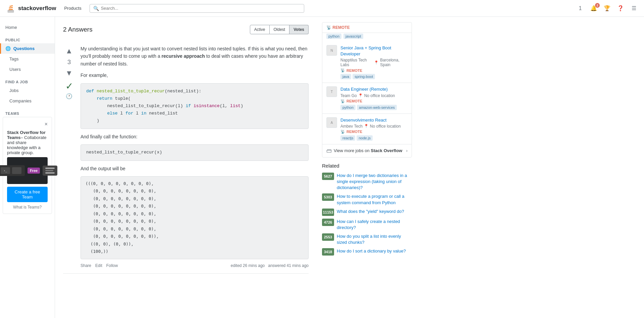 This screenshot has height=318, width=644. Describe the element at coordinates (370, 212) in the screenshot. I see `related-link-3: What does the "yield" keyword do?` at that location.